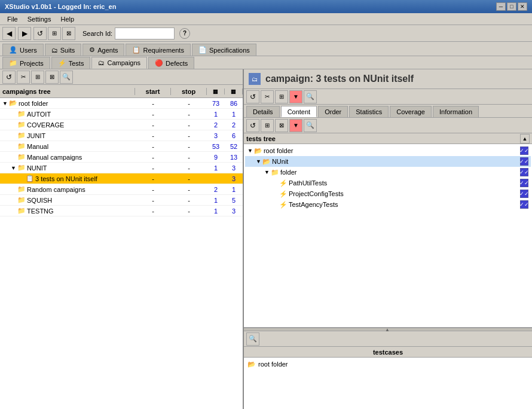 The width and height of the screenshot is (532, 409). I want to click on campaigns-icon: 🗂, so click(102, 63).